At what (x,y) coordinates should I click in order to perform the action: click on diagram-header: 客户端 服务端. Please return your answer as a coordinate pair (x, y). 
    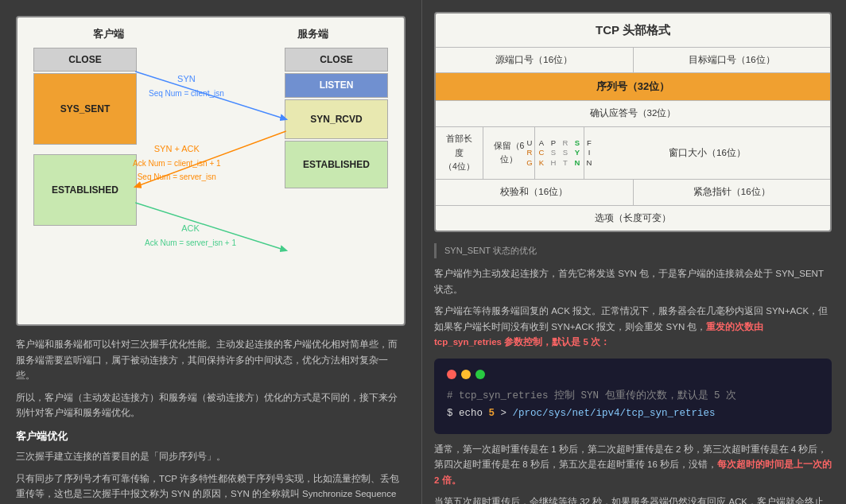
    Looking at the image, I should click on (211, 34).